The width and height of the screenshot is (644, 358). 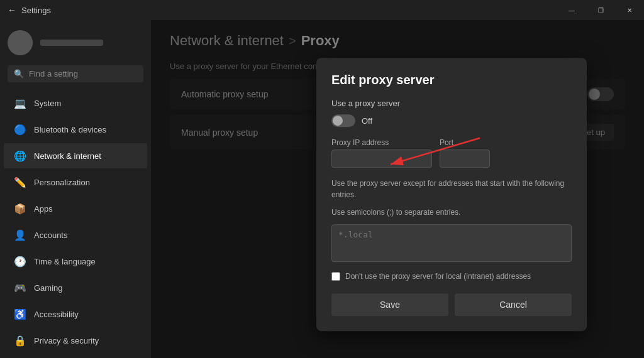 I want to click on sidebar-item-label: Gaming, so click(x=48, y=288).